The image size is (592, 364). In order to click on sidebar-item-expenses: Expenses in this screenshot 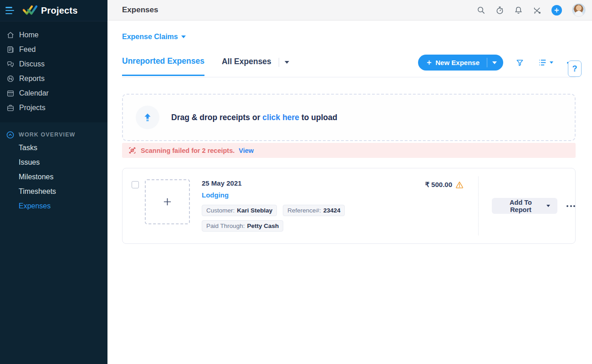, I will do `click(54, 206)`.